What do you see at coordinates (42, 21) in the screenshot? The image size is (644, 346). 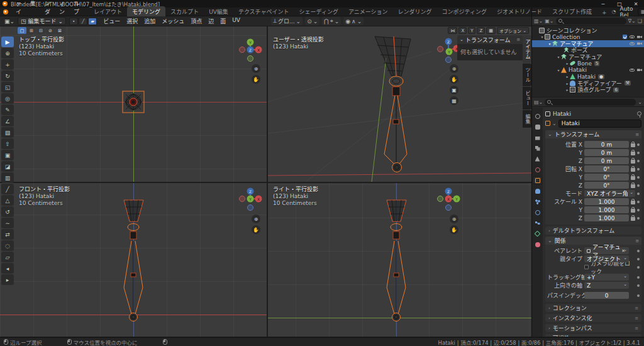 I see `mode-selector: ◳ 編集モード ⌄` at bounding box center [42, 21].